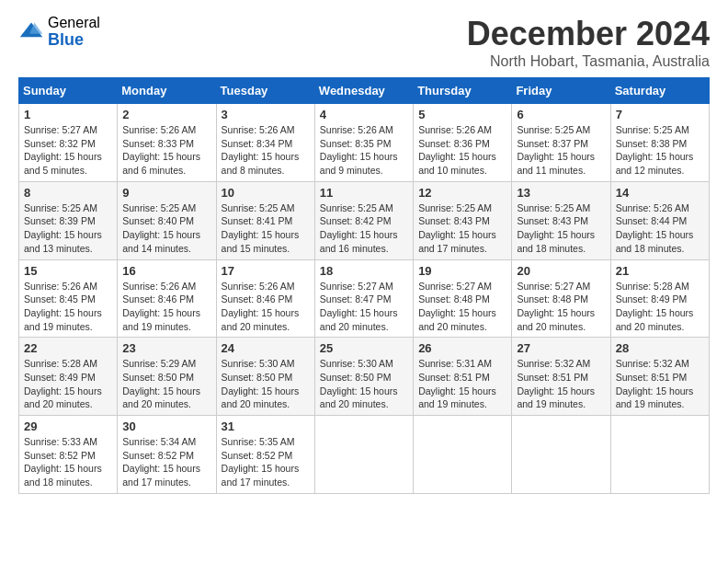 This screenshot has width=728, height=563. I want to click on day-number: 20, so click(561, 270).